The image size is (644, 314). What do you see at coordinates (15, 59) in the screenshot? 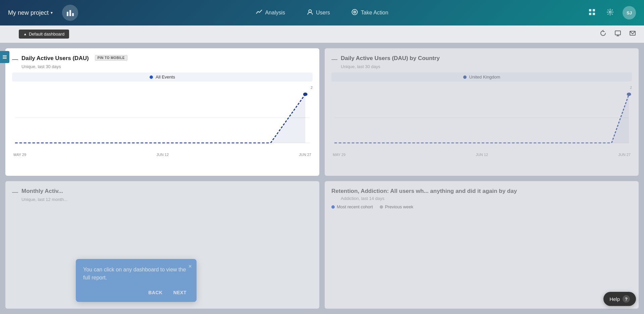
I see `chart-dau-dash: —` at bounding box center [15, 59].